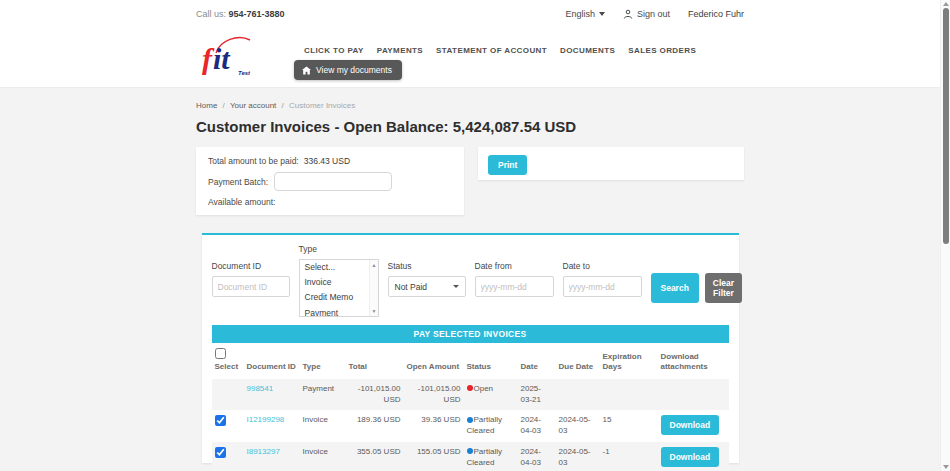  What do you see at coordinates (585, 14) in the screenshot?
I see `language-selector: English` at bounding box center [585, 14].